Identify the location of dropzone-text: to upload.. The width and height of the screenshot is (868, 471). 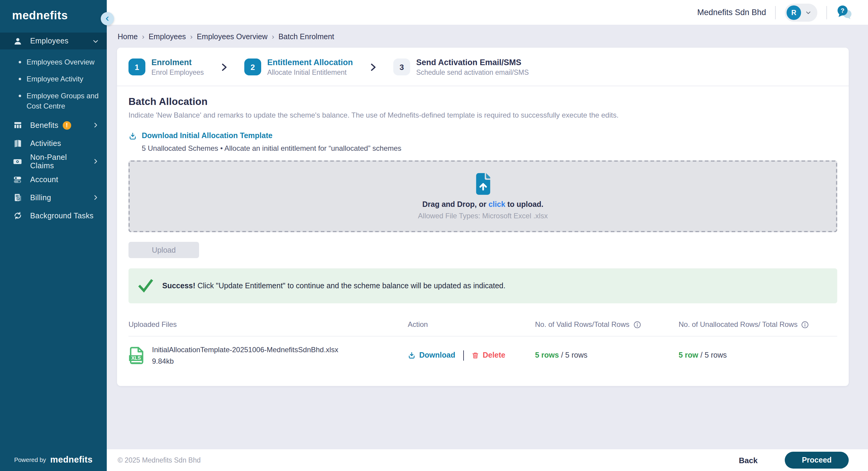
(524, 204).